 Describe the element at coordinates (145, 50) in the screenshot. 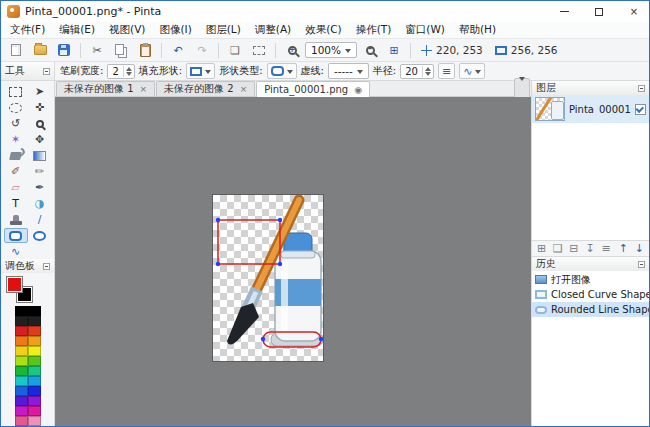

I see `paste-button` at that location.